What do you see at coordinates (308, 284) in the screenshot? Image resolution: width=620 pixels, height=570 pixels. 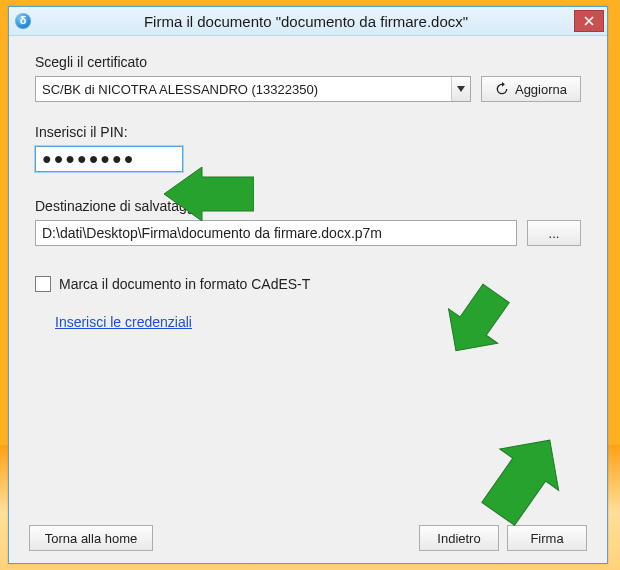 I see `marca-row: Marca il documento in formato CAdES-T` at bounding box center [308, 284].